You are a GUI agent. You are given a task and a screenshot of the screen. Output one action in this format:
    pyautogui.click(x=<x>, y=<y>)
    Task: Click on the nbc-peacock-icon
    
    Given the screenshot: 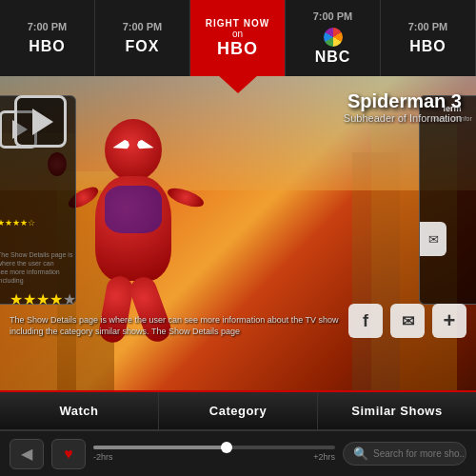 What is the action you would take?
    pyautogui.click(x=333, y=37)
    